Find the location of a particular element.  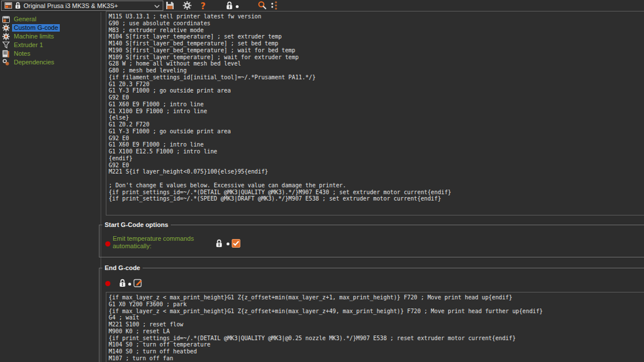

group-title: End G-code is located at coordinates (122, 268).